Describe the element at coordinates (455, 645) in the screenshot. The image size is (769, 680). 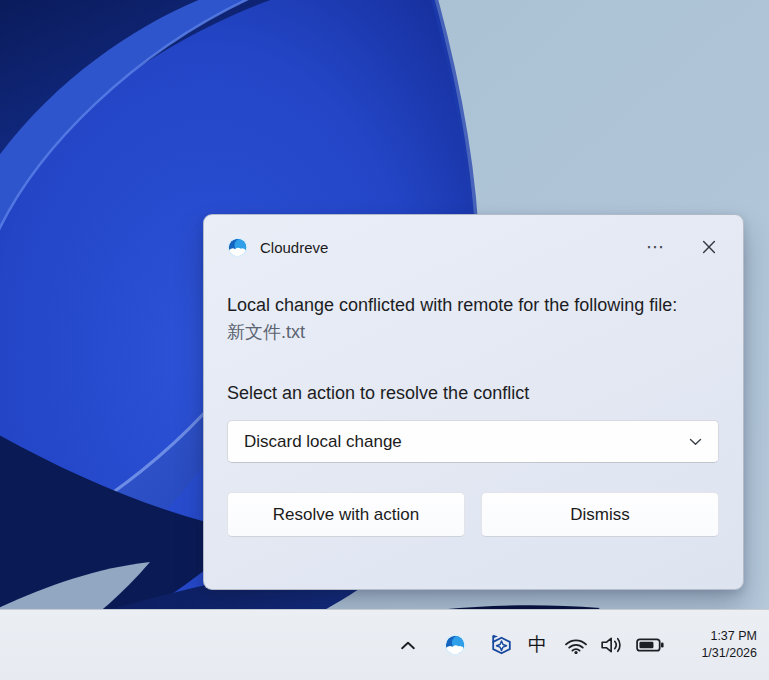
I see `cloudreve-logo-icon` at that location.